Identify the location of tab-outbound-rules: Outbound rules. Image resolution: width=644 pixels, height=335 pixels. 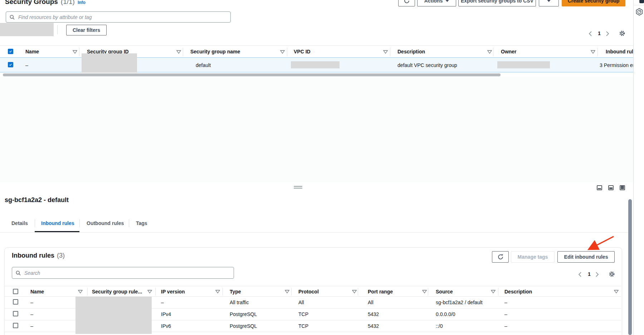
(105, 223).